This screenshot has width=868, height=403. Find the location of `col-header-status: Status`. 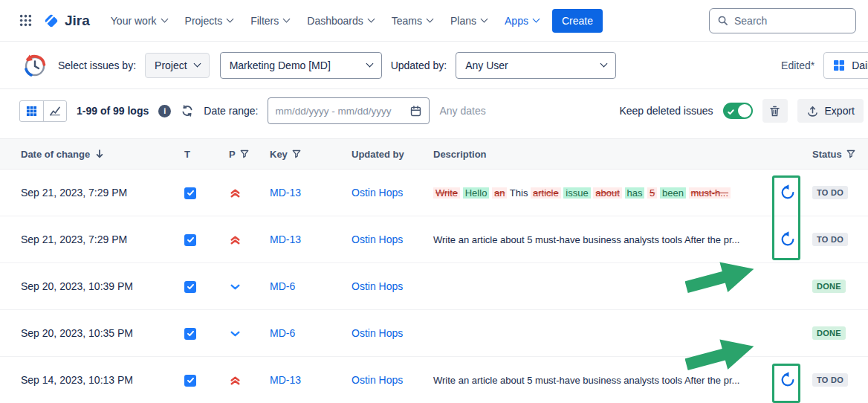

col-header-status: Status is located at coordinates (837, 155).